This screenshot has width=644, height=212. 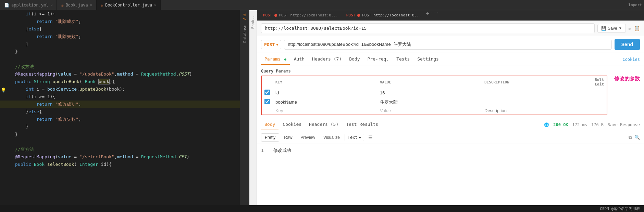 I want to click on save-button: 💾 Save ▼, so click(x=611, y=28).